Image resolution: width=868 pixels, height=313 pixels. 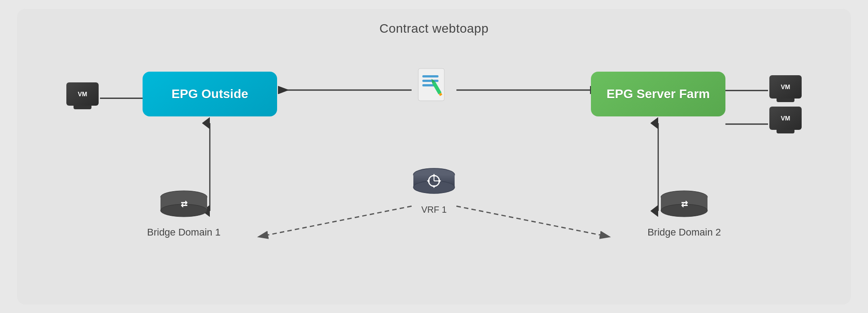 What do you see at coordinates (684, 232) in the screenshot?
I see `bridge-domain-2-label: Bridge Domain 2` at bounding box center [684, 232].